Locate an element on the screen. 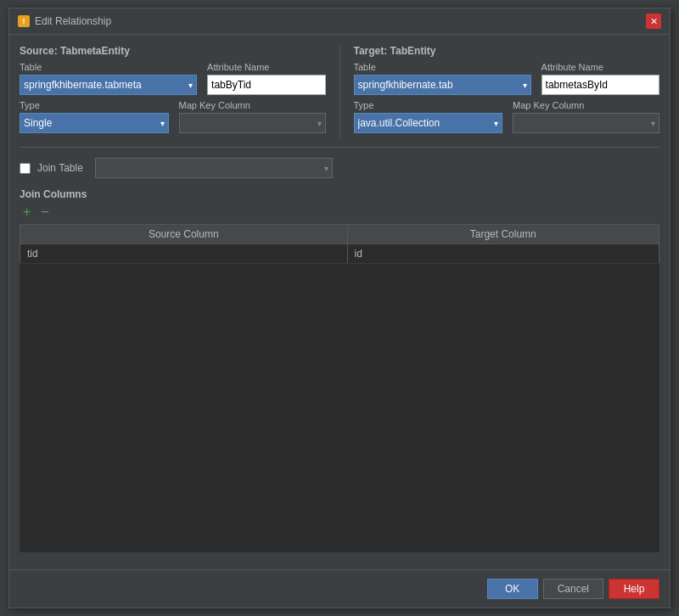  source-column-header: Source Column is located at coordinates (184, 234).